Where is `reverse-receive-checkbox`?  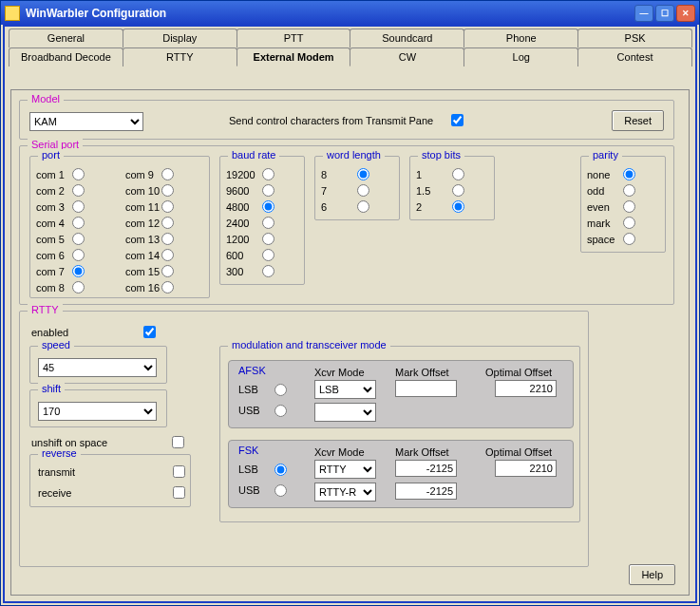
reverse-receive-checkbox is located at coordinates (179, 492).